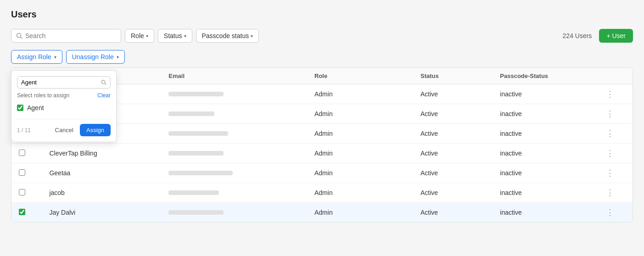  Describe the element at coordinates (577, 36) in the screenshot. I see `user-count: 224 Users` at that location.